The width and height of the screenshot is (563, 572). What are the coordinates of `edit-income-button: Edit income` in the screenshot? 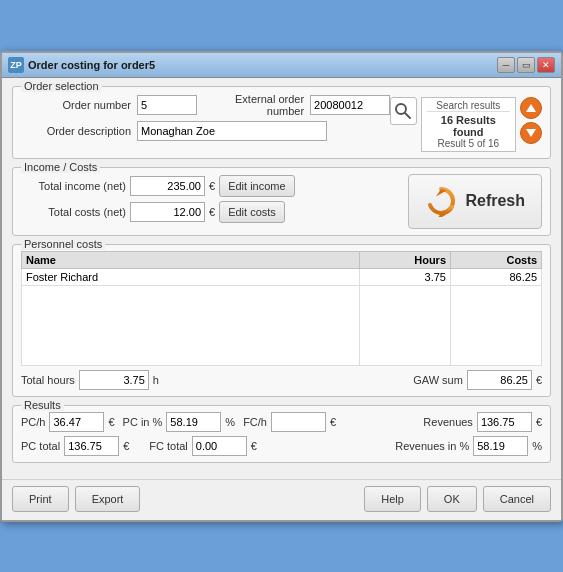 It's located at (256, 186).